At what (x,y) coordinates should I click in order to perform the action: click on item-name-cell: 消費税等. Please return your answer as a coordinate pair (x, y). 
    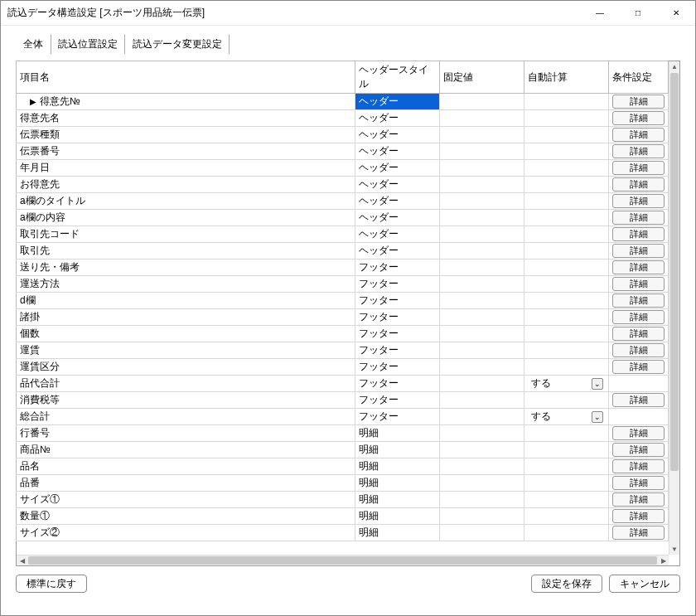
    Looking at the image, I should click on (186, 400).